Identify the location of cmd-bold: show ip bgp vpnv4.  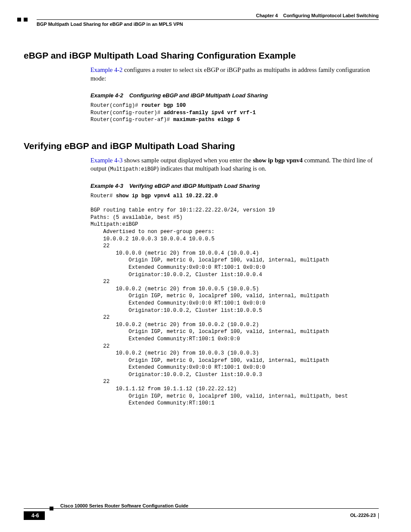
(278, 160).